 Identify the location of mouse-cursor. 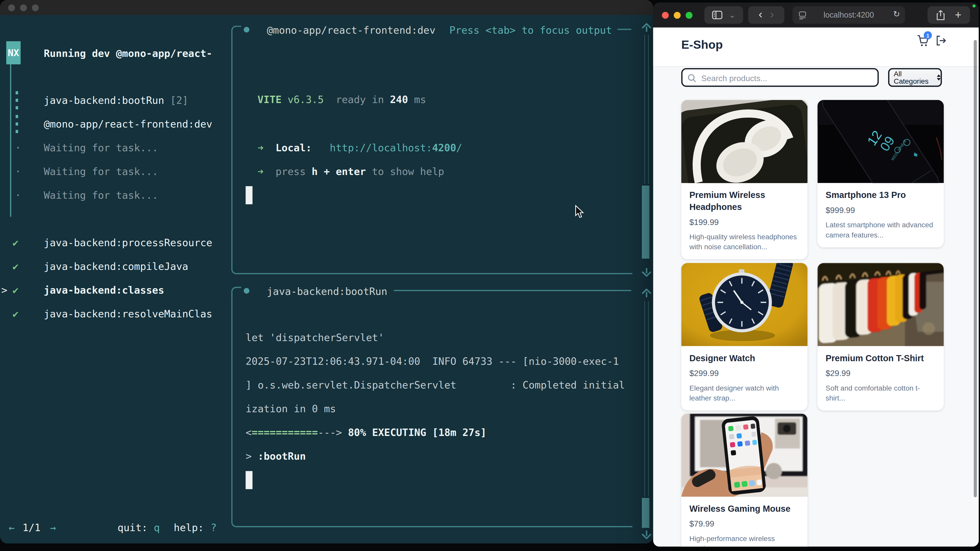
(580, 212).